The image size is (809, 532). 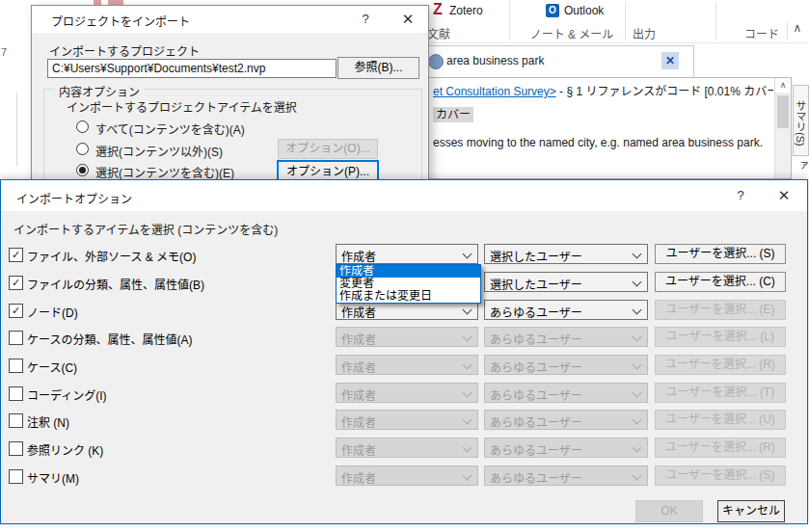 I want to click on dropdown-option: 変更者, so click(x=409, y=283).